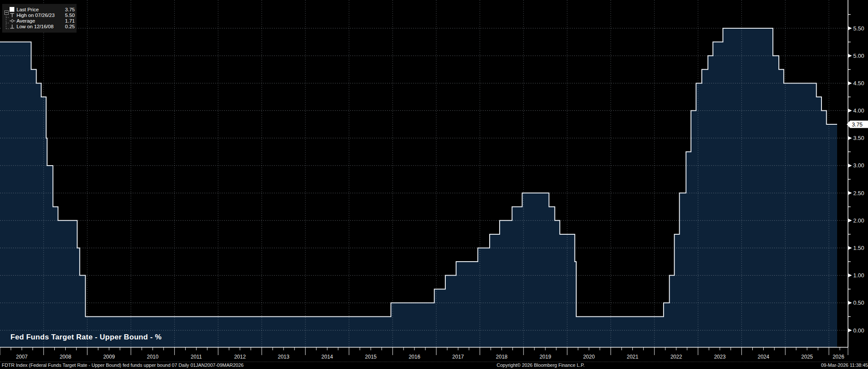 The width and height of the screenshot is (868, 369). Describe the element at coordinates (42, 21) in the screenshot. I see `legend-row-average: Average 1.71` at that location.